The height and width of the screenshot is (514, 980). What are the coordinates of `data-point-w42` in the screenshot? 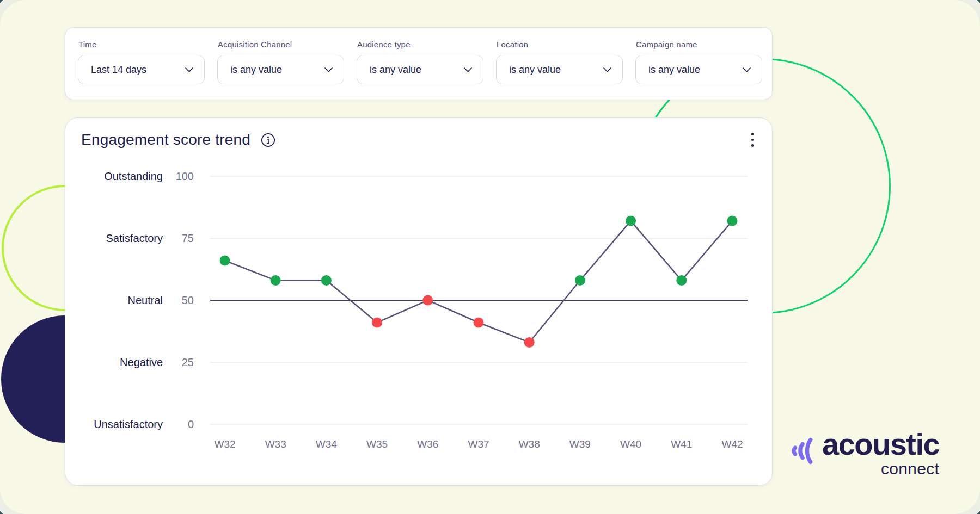 It's located at (733, 221).